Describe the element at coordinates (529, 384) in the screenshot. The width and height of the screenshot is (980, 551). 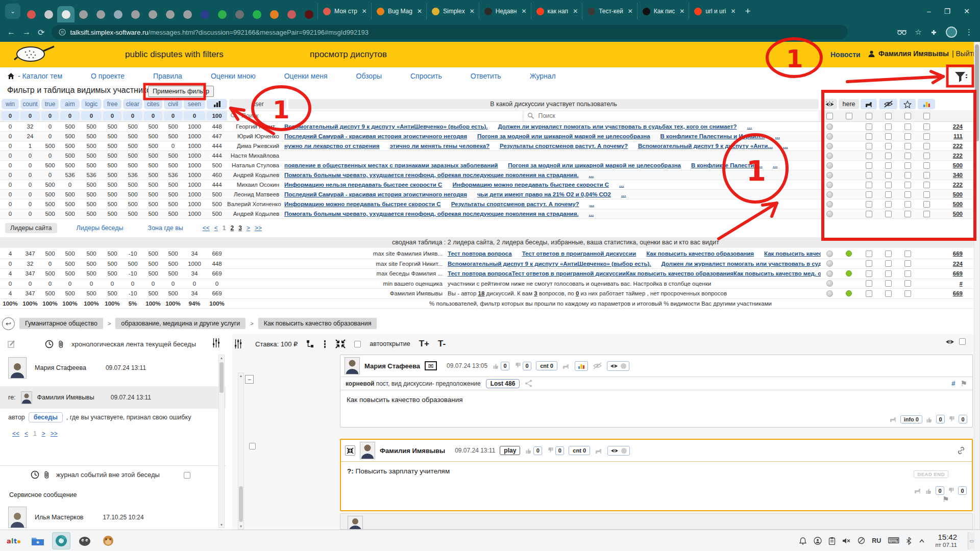
I see `share-icon` at that location.